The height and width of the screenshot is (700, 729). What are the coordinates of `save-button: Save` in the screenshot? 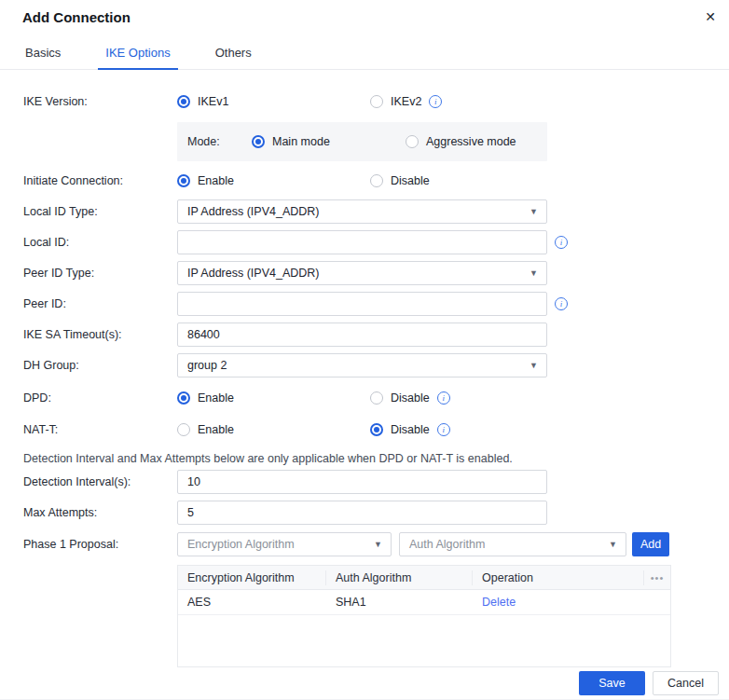 It's located at (612, 683).